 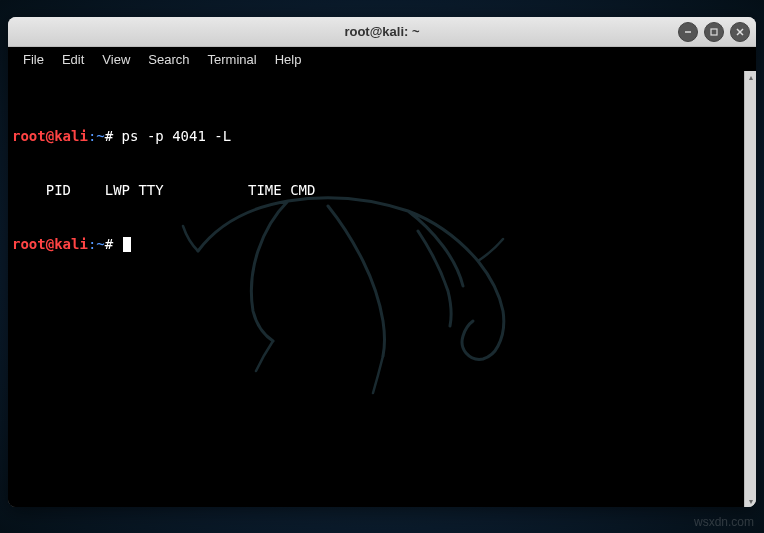 What do you see at coordinates (714, 32) in the screenshot?
I see `maximize-button` at bounding box center [714, 32].